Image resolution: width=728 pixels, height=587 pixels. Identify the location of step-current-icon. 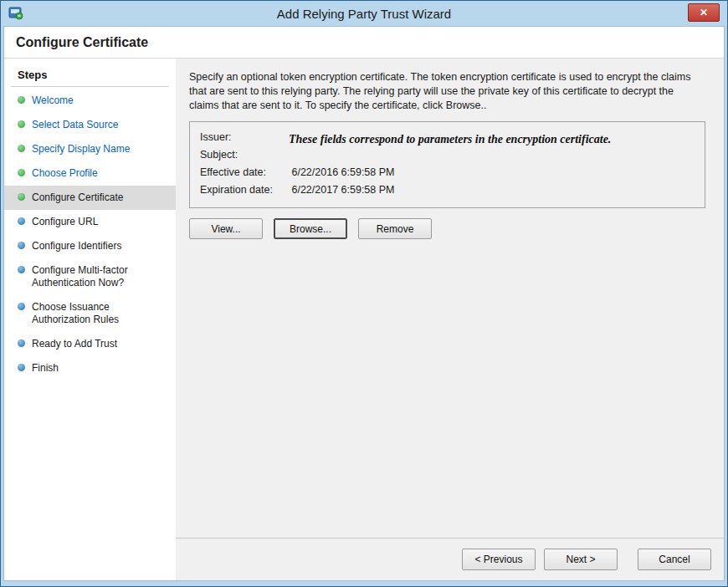
(22, 197).